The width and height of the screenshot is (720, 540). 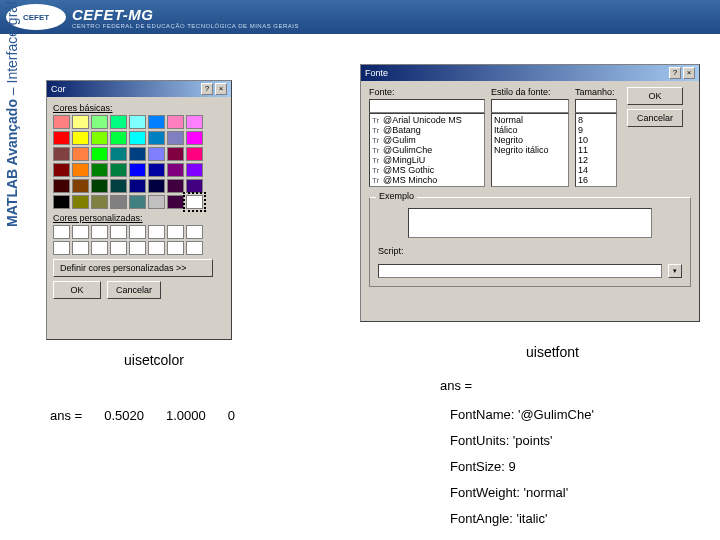 I want to click on style-list: NormalItálicoNegritoNegrito itálico, so click(x=530, y=150).